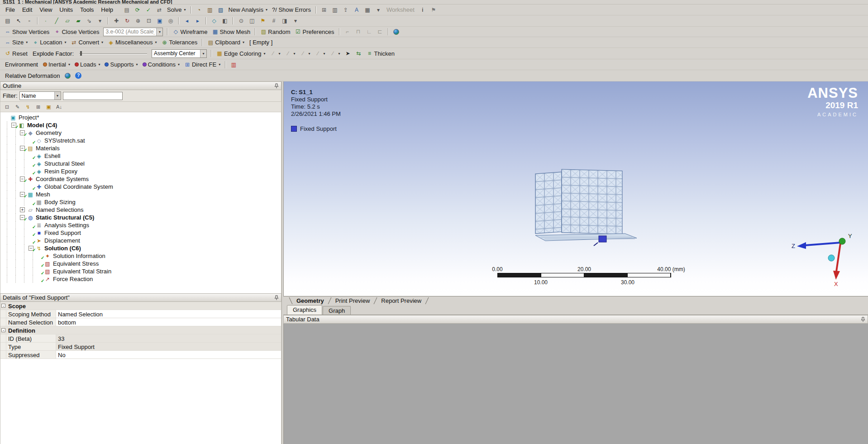  Describe the element at coordinates (367, 10) in the screenshot. I see `image-capture-icon: ▦` at that location.